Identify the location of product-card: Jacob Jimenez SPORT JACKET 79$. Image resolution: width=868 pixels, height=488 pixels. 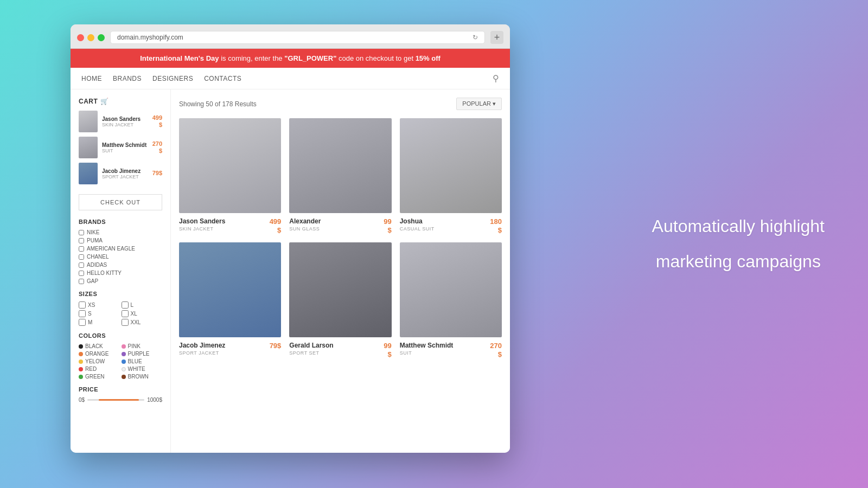
(230, 300).